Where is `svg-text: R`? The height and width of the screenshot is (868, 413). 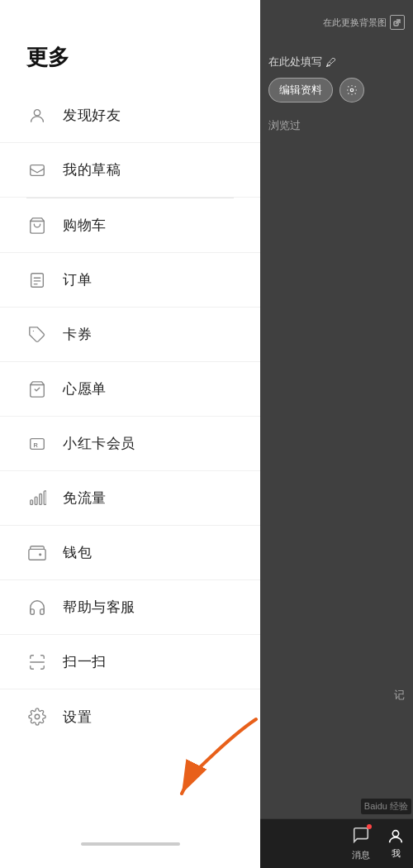 svg-text: R is located at coordinates (36, 445).